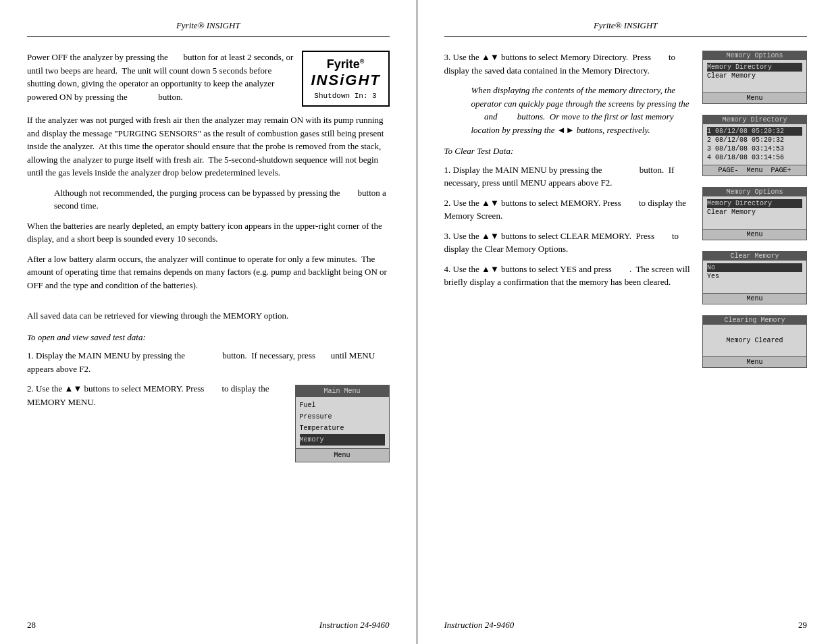 The height and width of the screenshot is (644, 834). I want to click on right-page-header: Fyrite® INSIGHT, so click(626, 28).